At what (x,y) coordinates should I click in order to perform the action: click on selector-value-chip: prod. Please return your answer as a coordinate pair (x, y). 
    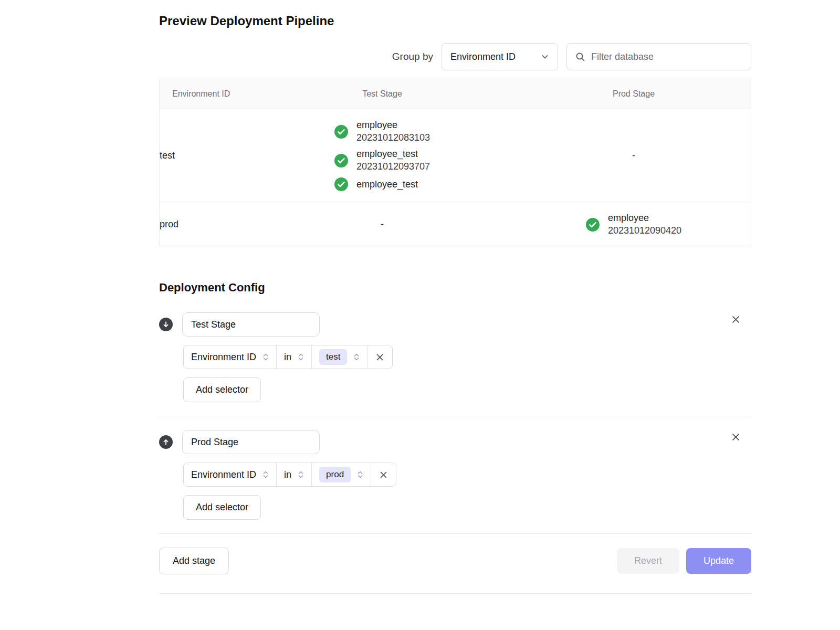
    Looking at the image, I should click on (335, 475).